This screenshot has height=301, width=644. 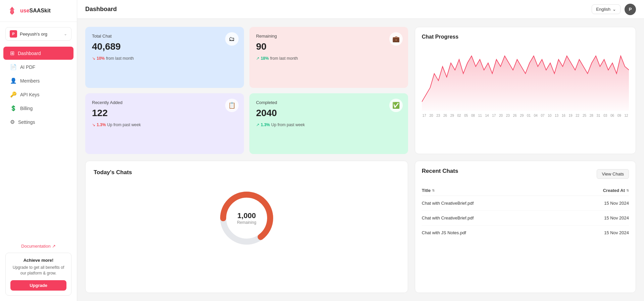 What do you see at coordinates (526, 115) in the screenshot?
I see `chart-x-labels: 1720232629020508111417202326290104071013…` at bounding box center [526, 115].